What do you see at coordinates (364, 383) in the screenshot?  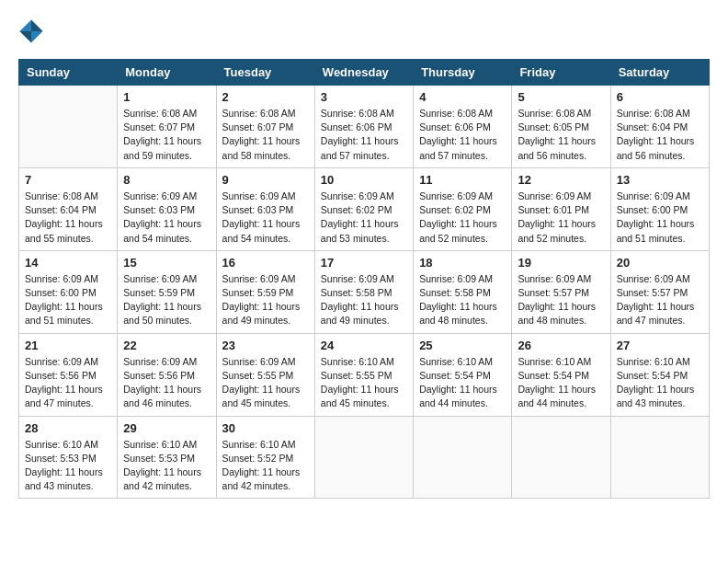 I see `day-info: Sunrise: 6:10 AM Sunset: 5:55 PM Dayligh…` at bounding box center [364, 383].